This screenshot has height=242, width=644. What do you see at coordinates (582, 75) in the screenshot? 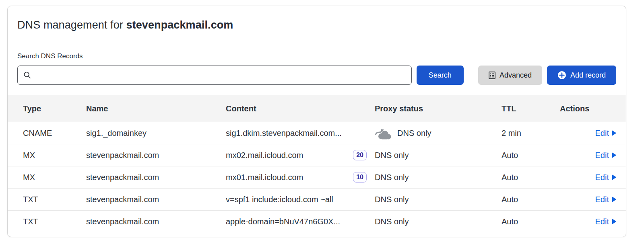
I see `add-record-button: Add record` at bounding box center [582, 75].